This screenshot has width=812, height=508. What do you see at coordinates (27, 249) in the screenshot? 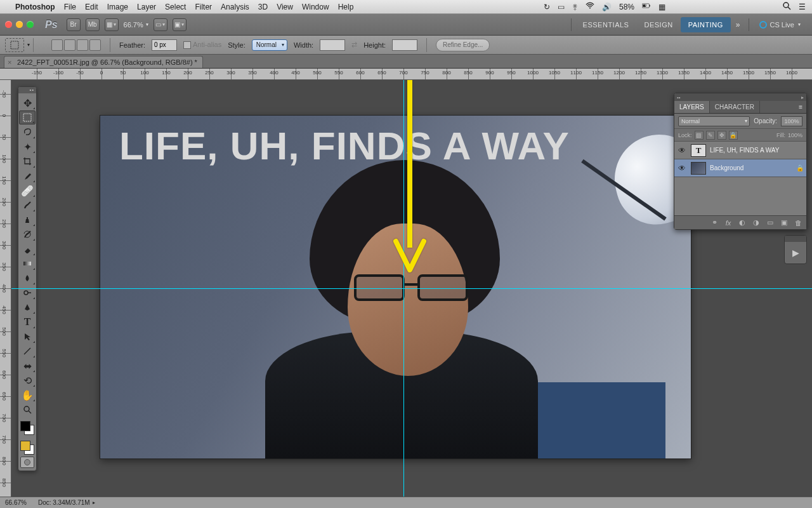
I see `eraser-tool` at bounding box center [27, 249].